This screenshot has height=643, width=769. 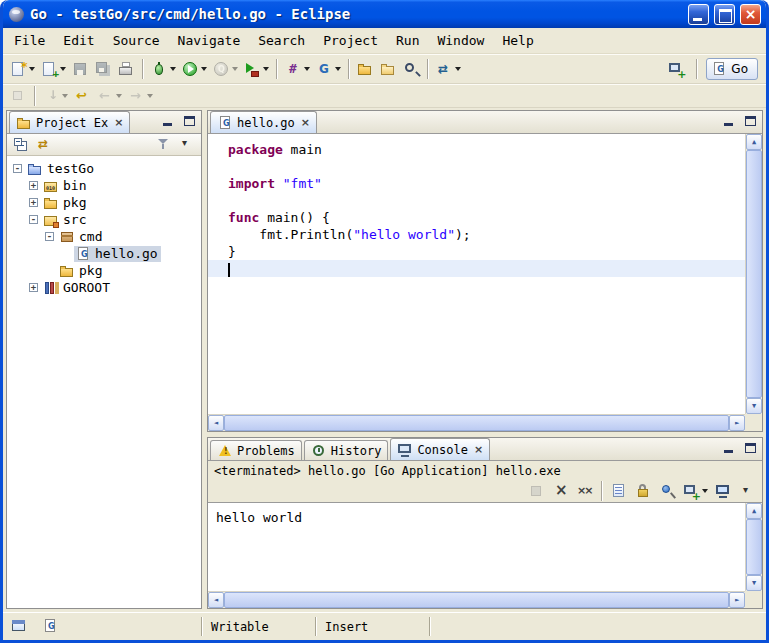 What do you see at coordinates (560, 492) in the screenshot?
I see `remove-launch-button` at bounding box center [560, 492].